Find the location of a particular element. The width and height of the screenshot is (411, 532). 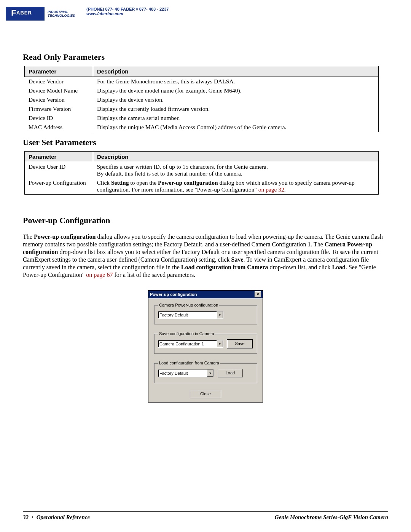

page-footer: 32 • Operational Reference Genie Monochr… is located at coordinates (206, 517).